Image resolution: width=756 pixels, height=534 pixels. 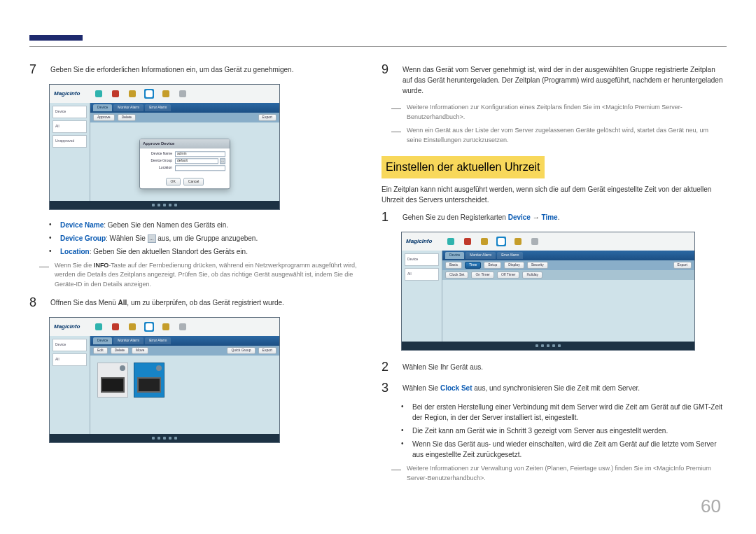 What do you see at coordinates (204, 238) in the screenshot?
I see `bullet-devicegroup: • Device Group: Wählen Sie … aus, um die…` at bounding box center [204, 238].